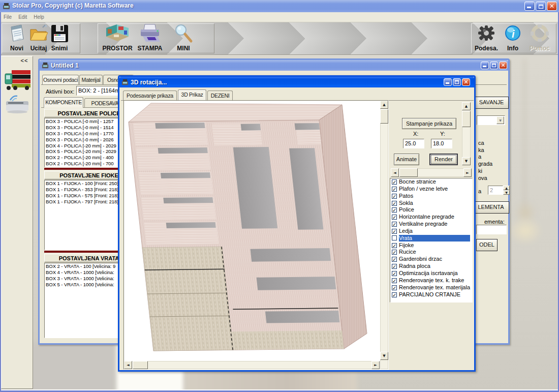 The width and height of the screenshot is (559, 392). What do you see at coordinates (39, 17) in the screenshot?
I see `menu-item-help: Help` at bounding box center [39, 17].